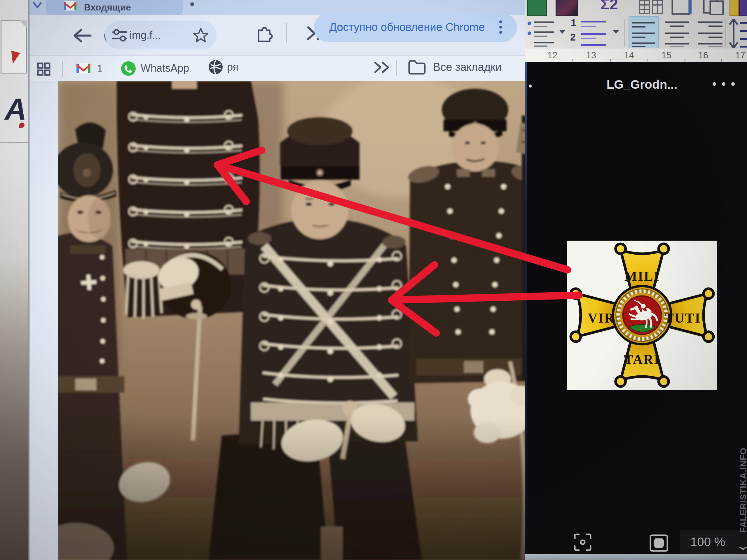 This screenshot has width=747, height=560. Describe the element at coordinates (82, 36) in the screenshot. I see `back-icon` at that location.